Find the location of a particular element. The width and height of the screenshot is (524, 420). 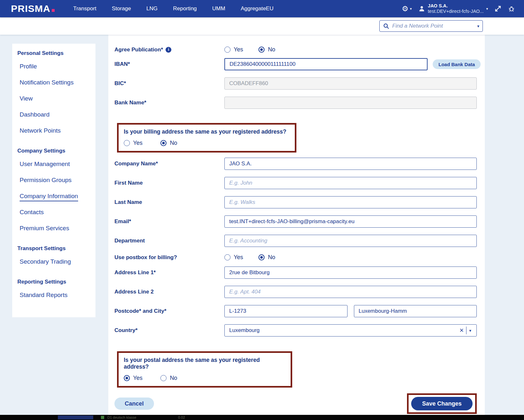

postbox-yes-radio: Yes is located at coordinates (234, 258).